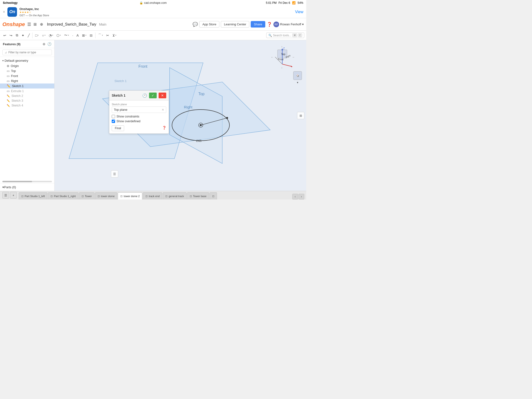  Describe the element at coordinates (51, 35) in the screenshot. I see `arc-tool: ◔ ▾` at that location.